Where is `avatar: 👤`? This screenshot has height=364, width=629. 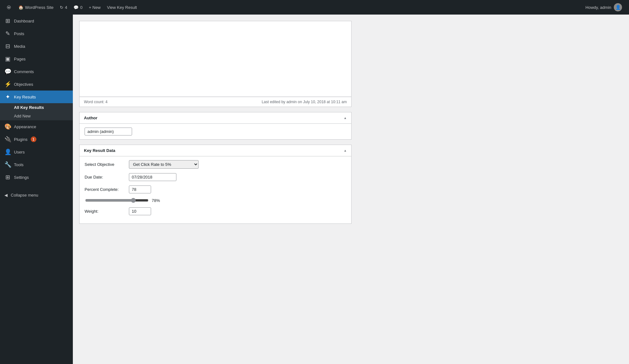
avatar: 👤 is located at coordinates (618, 7).